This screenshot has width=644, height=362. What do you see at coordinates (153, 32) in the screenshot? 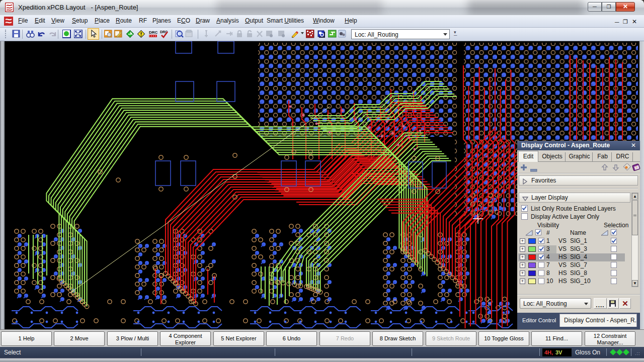
I see `svg-text: DRC` at bounding box center [153, 32].